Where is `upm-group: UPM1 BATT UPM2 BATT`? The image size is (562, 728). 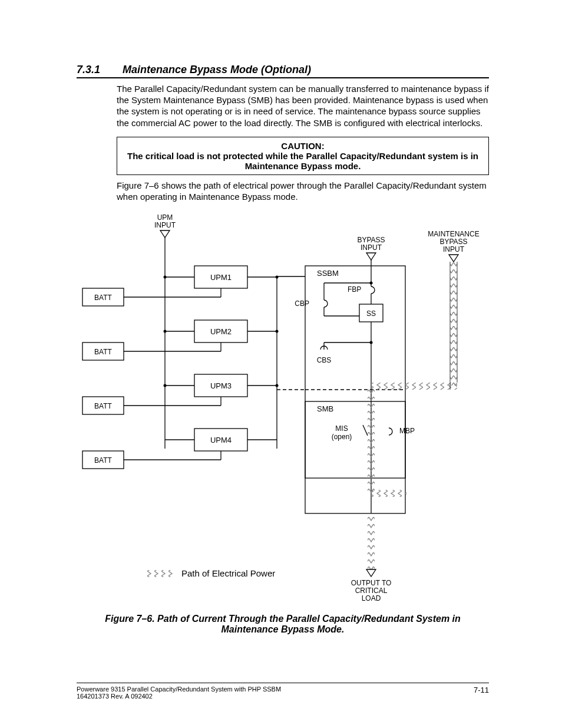 upm-group: UPM1 BATT UPM2 BATT is located at coordinates (180, 367).